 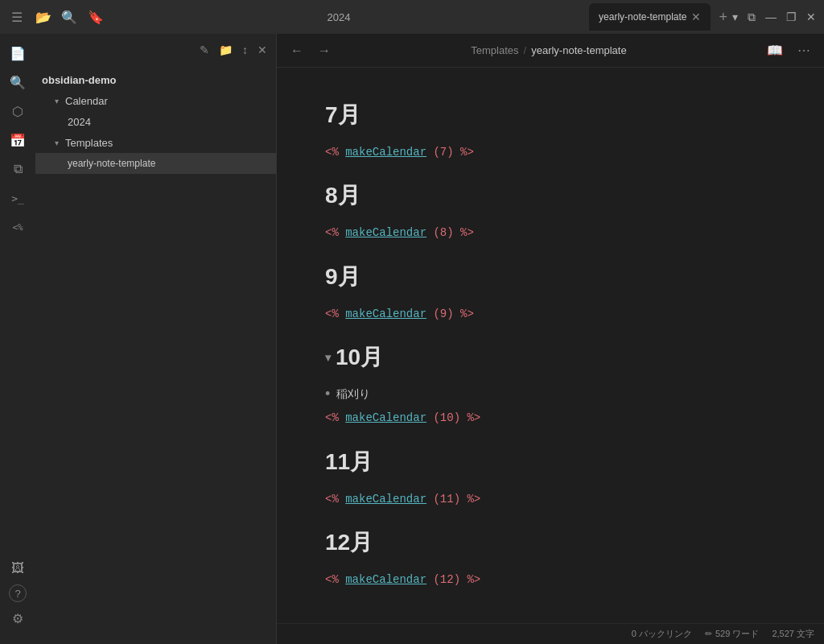 I want to click on active-tab: yearly-note-template ✕, so click(x=650, y=17).